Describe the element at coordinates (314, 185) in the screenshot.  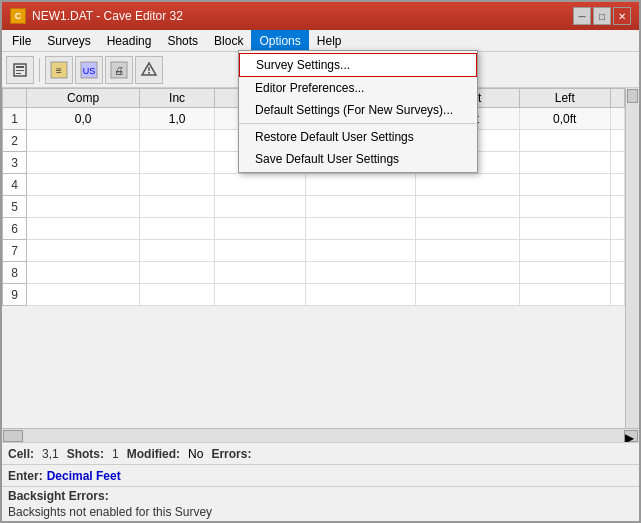
I see `table-row: 4` at that location.